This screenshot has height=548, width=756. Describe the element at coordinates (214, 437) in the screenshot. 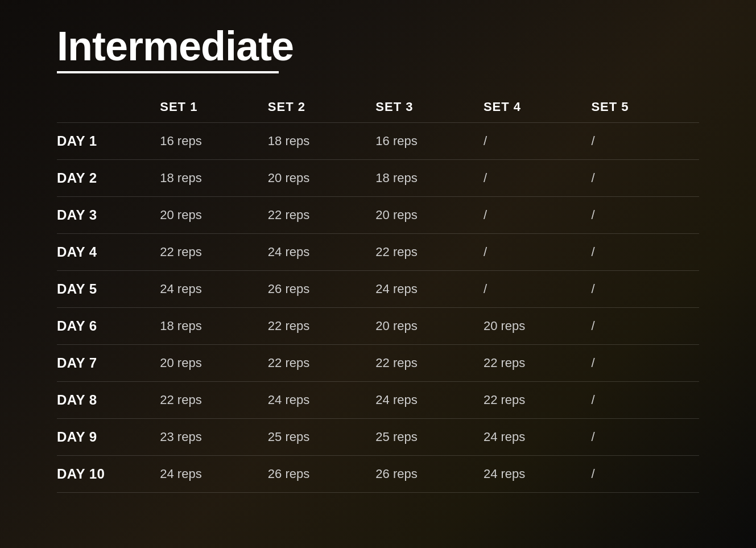

I see `set1-value: 23 reps` at that location.